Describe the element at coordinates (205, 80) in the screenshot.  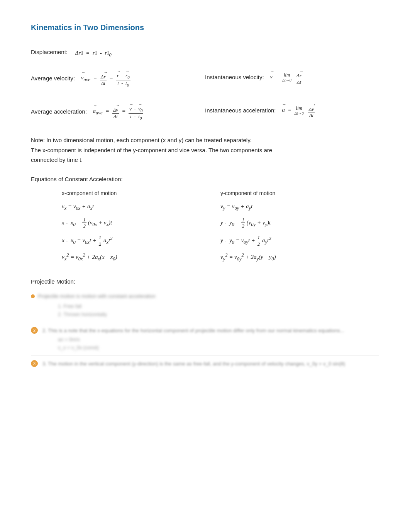
I see `velocity-section: Average velocity: → v ave = Δ → r Δt` at that location.